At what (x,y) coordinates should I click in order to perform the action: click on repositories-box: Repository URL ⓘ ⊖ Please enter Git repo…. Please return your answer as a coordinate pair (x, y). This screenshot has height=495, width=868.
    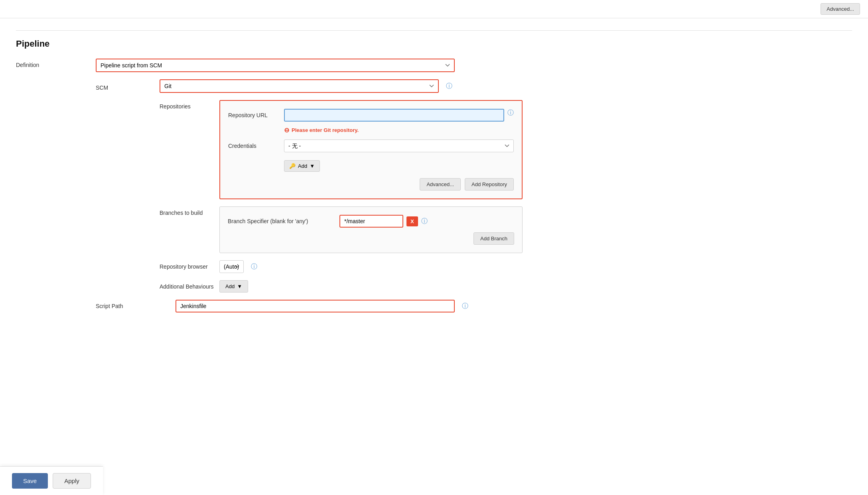
    Looking at the image, I should click on (371, 150).